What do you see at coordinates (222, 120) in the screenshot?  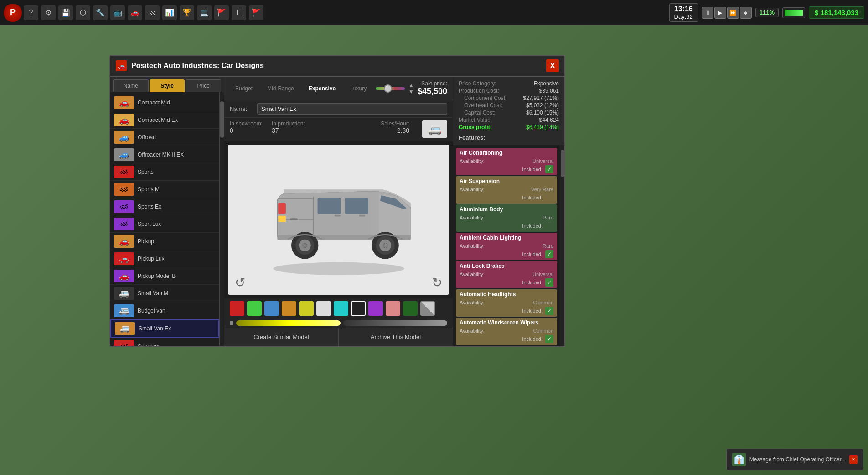 I see `scrollbar-thumb` at bounding box center [222, 120].